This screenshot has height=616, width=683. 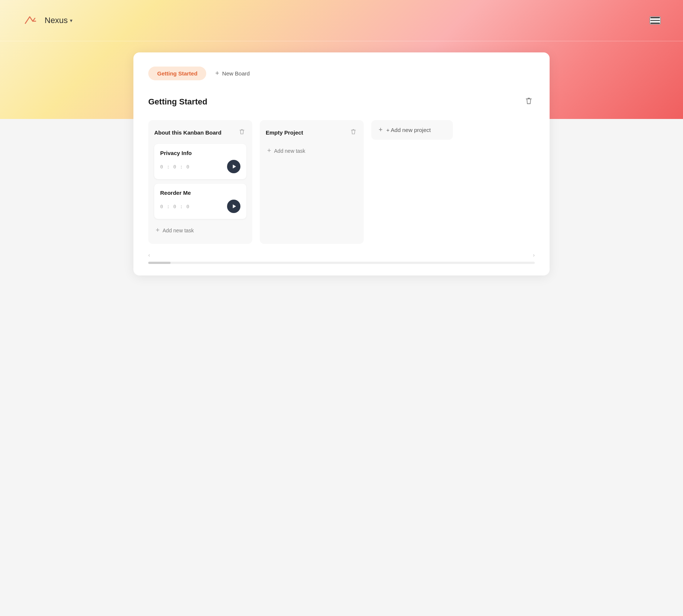 What do you see at coordinates (56, 20) in the screenshot?
I see `brand-text: Nexus` at bounding box center [56, 20].